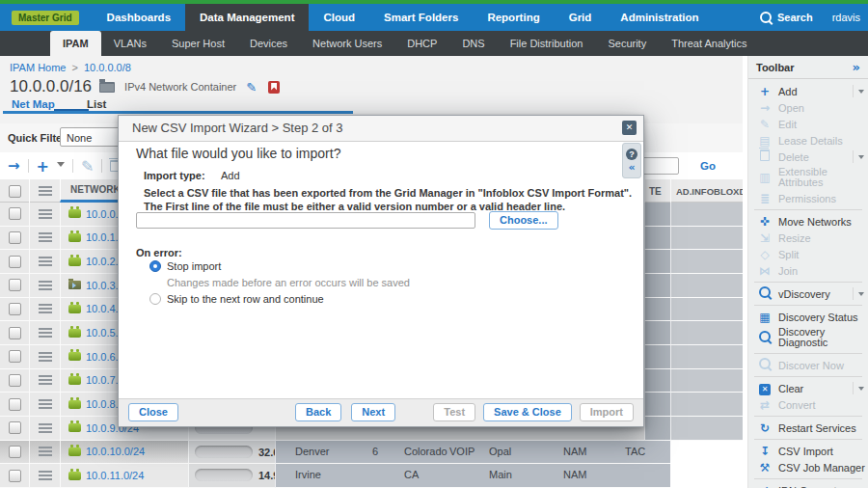  I want to click on tab-dhcp: DHCP, so click(422, 43).